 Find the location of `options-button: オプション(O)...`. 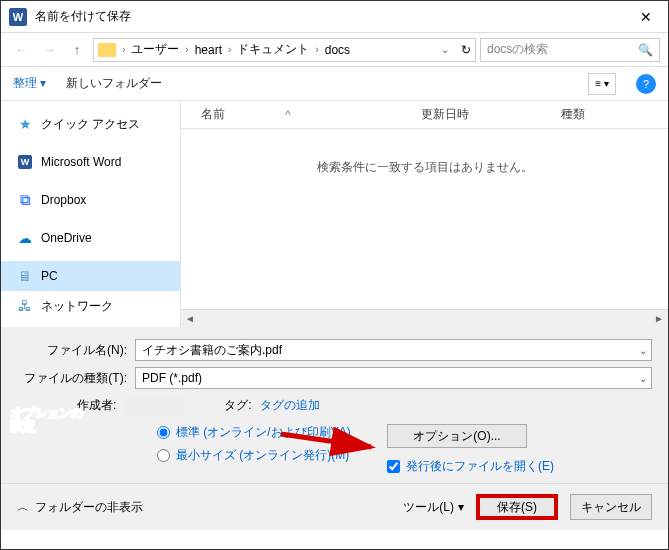

options-button: オプション(O)... is located at coordinates (457, 436).